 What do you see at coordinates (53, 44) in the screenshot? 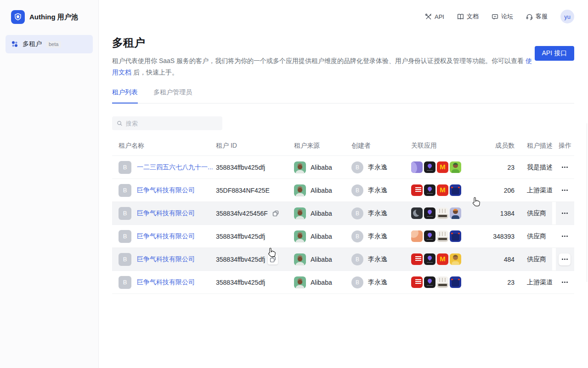
I see `beta-badge: beta` at bounding box center [53, 44].